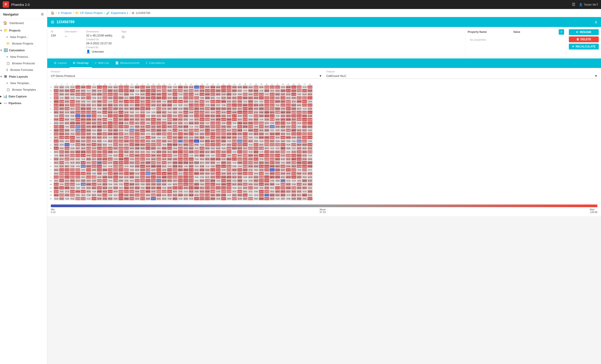 This screenshot has height=364, width=601. I want to click on cell-V-13: 124.06, so click(121, 162).